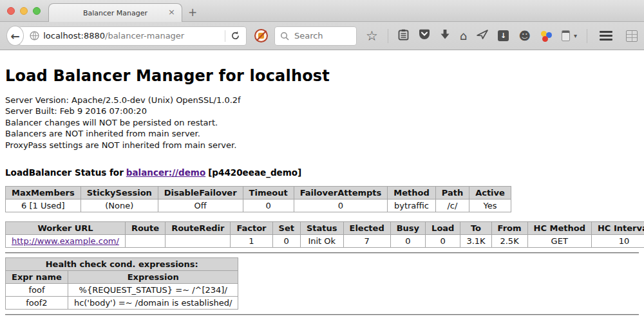  Describe the element at coordinates (225, 36) in the screenshot. I see `urlbar-divider` at that location.